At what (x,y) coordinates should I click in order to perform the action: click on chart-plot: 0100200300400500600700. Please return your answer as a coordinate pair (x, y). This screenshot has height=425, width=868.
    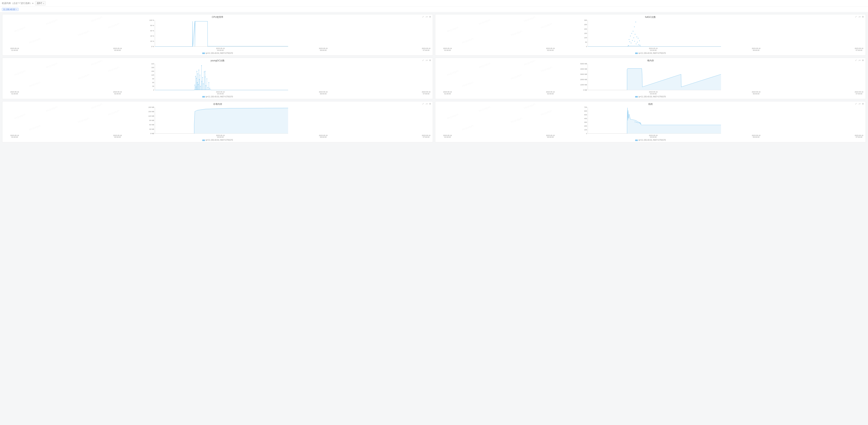
    Looking at the image, I should click on (650, 120).